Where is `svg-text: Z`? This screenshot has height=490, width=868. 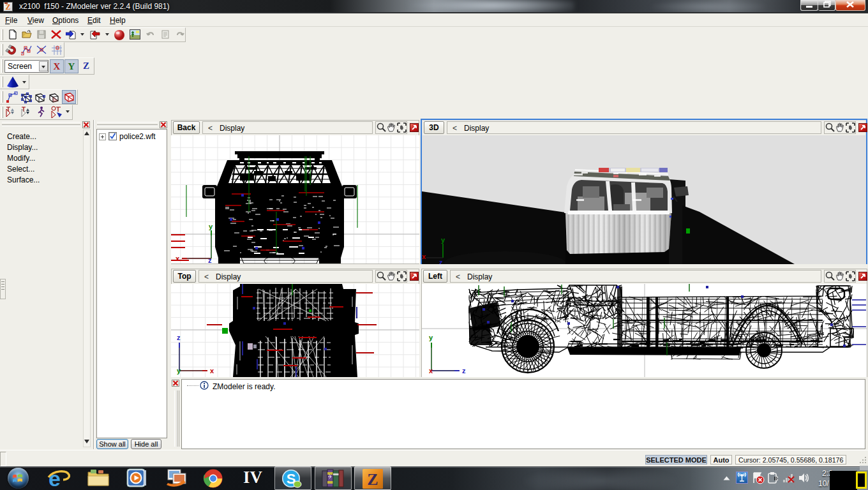
svg-text: Z is located at coordinates (373, 480).